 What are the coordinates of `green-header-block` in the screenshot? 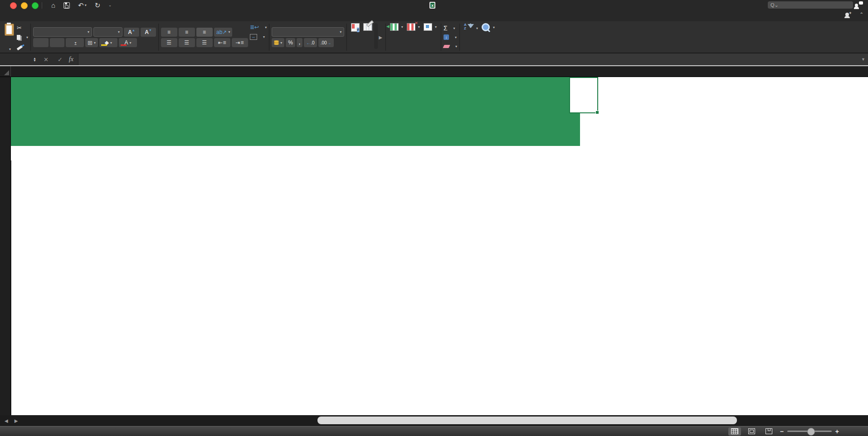 It's located at (296, 111).